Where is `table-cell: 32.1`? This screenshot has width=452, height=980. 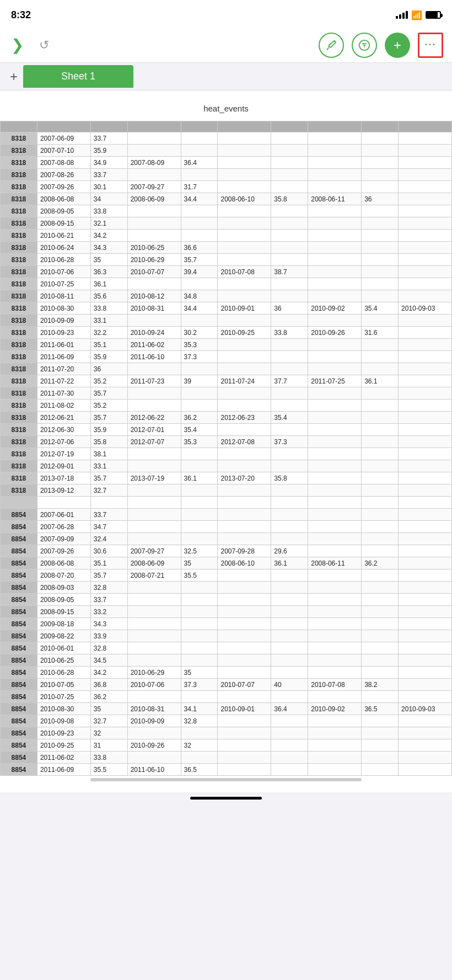
table-cell: 32.1 is located at coordinates (109, 223).